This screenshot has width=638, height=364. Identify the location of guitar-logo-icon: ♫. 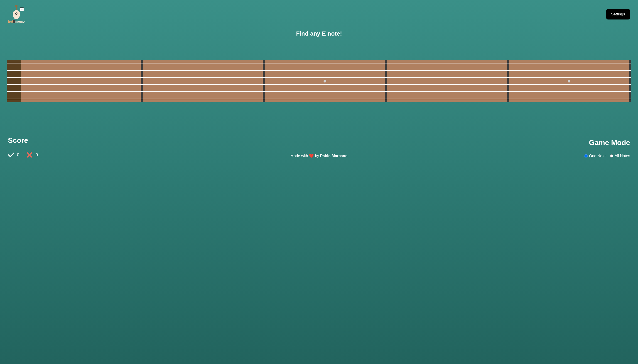
(17, 12).